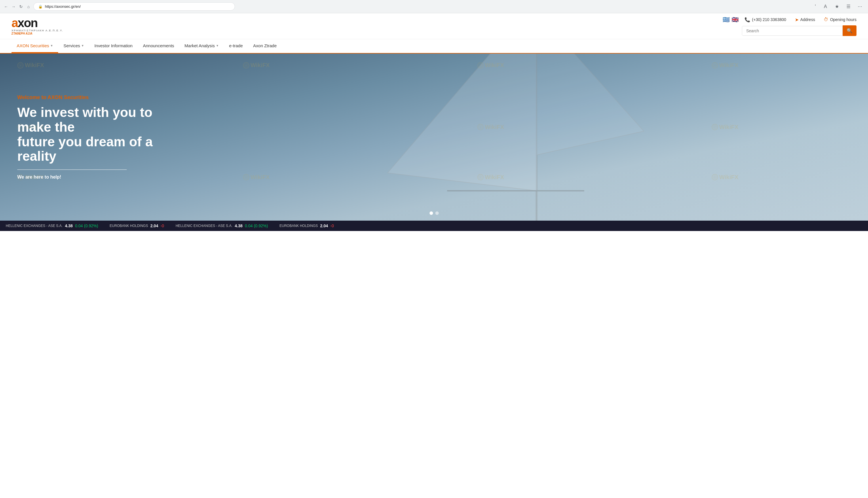  I want to click on address-label: Address, so click(807, 20).